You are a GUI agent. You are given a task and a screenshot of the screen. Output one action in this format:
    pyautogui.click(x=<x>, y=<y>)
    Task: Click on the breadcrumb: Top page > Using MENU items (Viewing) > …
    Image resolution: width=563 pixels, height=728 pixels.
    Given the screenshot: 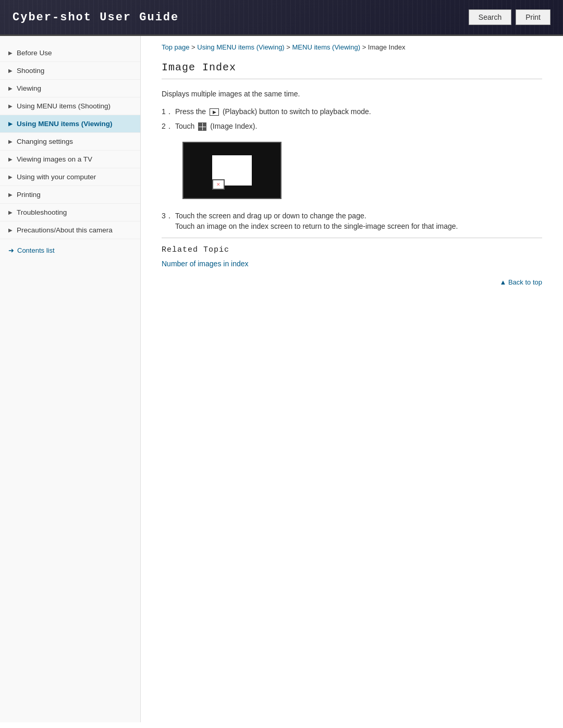 What is the action you would take?
    pyautogui.click(x=352, y=49)
    